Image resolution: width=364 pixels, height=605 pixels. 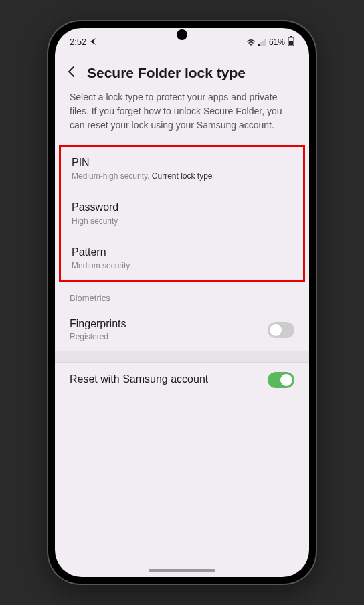 I want to click on item-subtitle: Registered, so click(x=169, y=337).